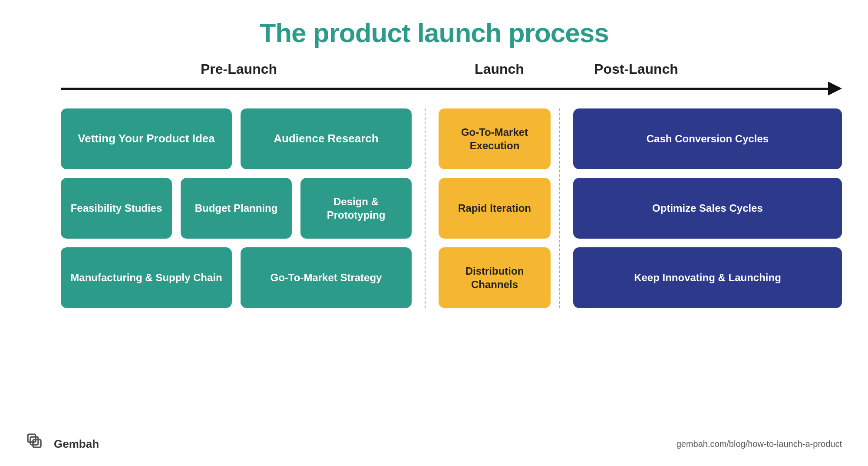 The width and height of the screenshot is (868, 466). Describe the element at coordinates (326, 139) in the screenshot. I see `box-audience-research: Audience Research` at that location.